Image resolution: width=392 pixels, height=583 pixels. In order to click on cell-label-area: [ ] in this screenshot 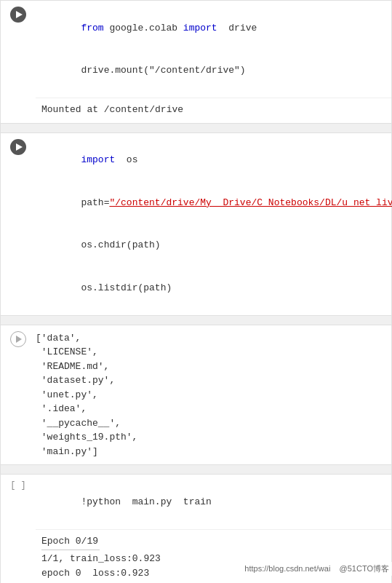, I will do `click(18, 483)`.